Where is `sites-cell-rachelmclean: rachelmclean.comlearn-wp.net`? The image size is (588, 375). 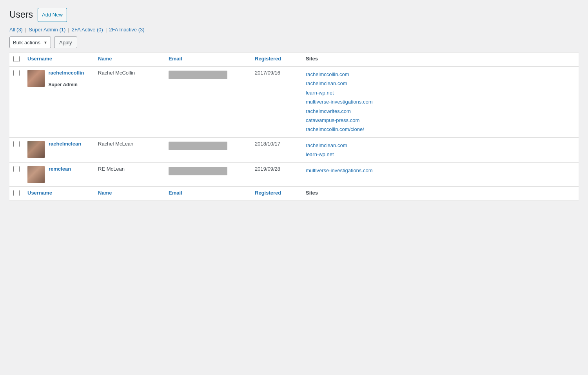 sites-cell-rachelmclean: rachelmclean.comlearn-wp.net is located at coordinates (440, 150).